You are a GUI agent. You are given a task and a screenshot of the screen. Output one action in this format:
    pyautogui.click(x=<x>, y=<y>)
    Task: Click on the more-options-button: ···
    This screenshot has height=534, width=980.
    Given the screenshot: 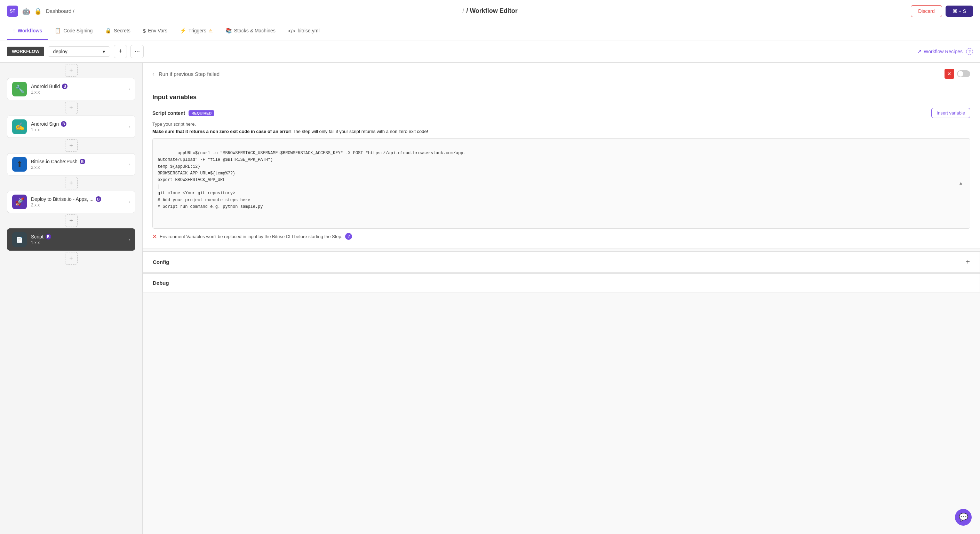 What is the action you would take?
    pyautogui.click(x=137, y=52)
    